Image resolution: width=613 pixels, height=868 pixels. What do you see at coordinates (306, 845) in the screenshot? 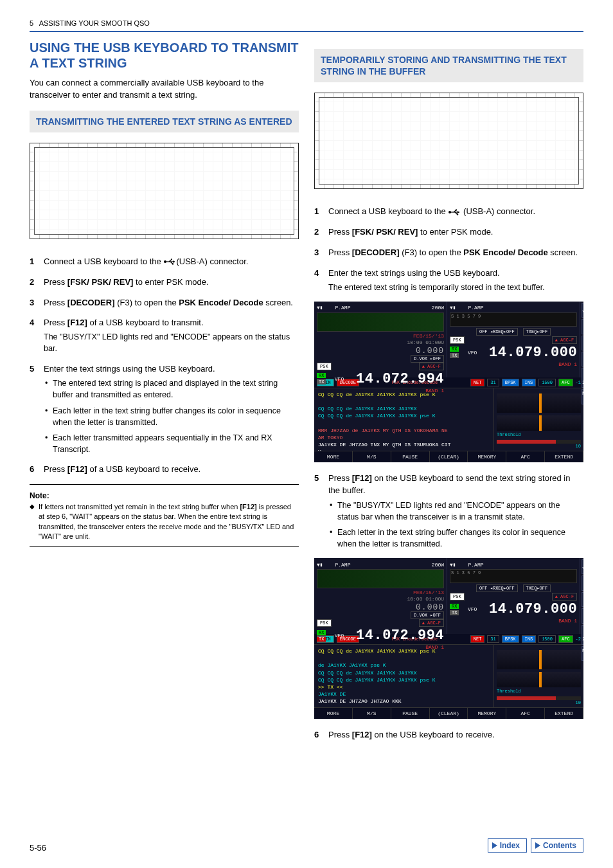
I see `page-footer: 5-56 Index Contents` at bounding box center [306, 845].